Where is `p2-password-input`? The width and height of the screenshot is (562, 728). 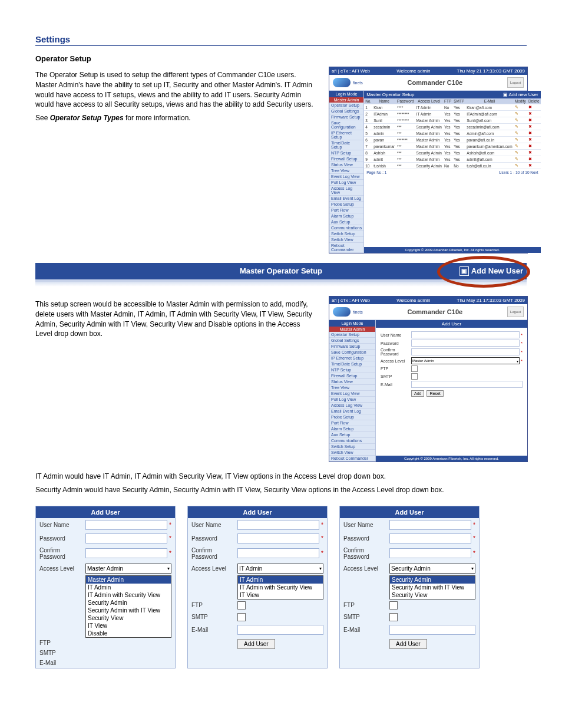 p2-password-input is located at coordinates (278, 539).